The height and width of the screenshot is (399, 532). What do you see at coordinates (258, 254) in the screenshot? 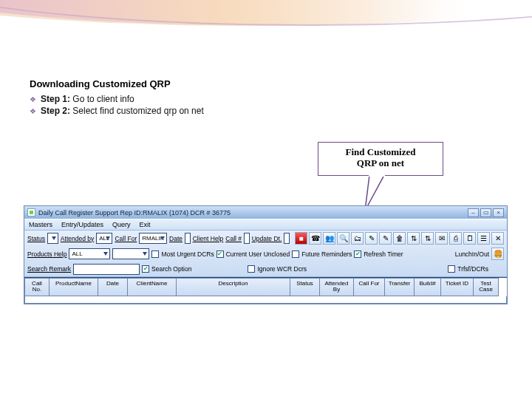
I see `unclosed-label: Current User Unclosed` at bounding box center [258, 254].